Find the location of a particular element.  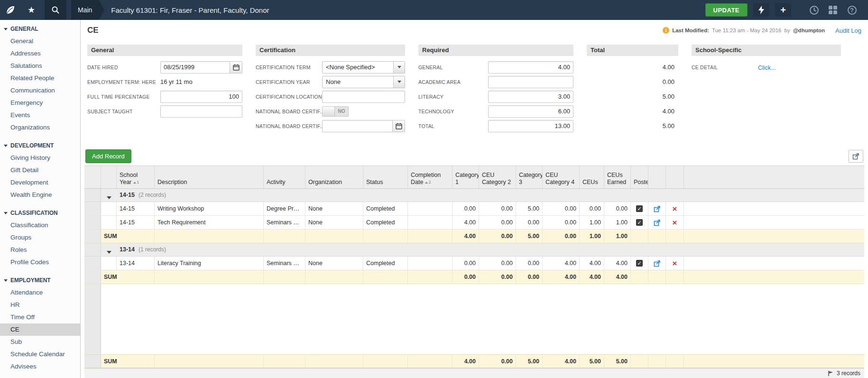

cell-description: Tech Requirement is located at coordinates (209, 223).